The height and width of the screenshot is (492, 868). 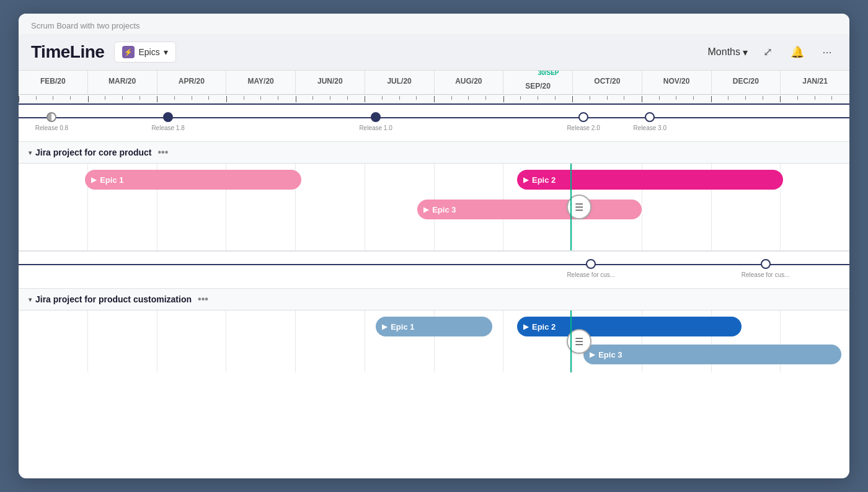 I want to click on month-cell-5: JUL/20, so click(x=400, y=82).